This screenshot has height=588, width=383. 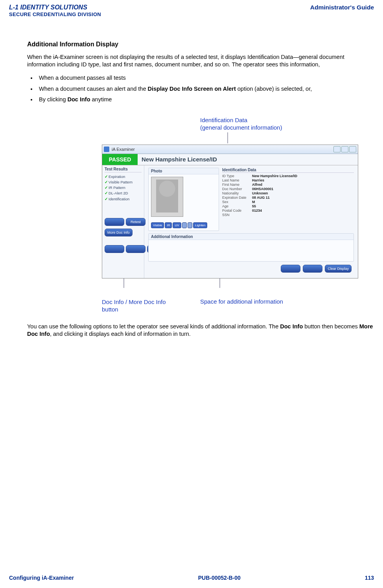 What do you see at coordinates (192, 11) in the screenshot?
I see `page-header: L-1 IDENTITY SOLUTIONS SECURE CREDENTIAL…` at bounding box center [192, 11].